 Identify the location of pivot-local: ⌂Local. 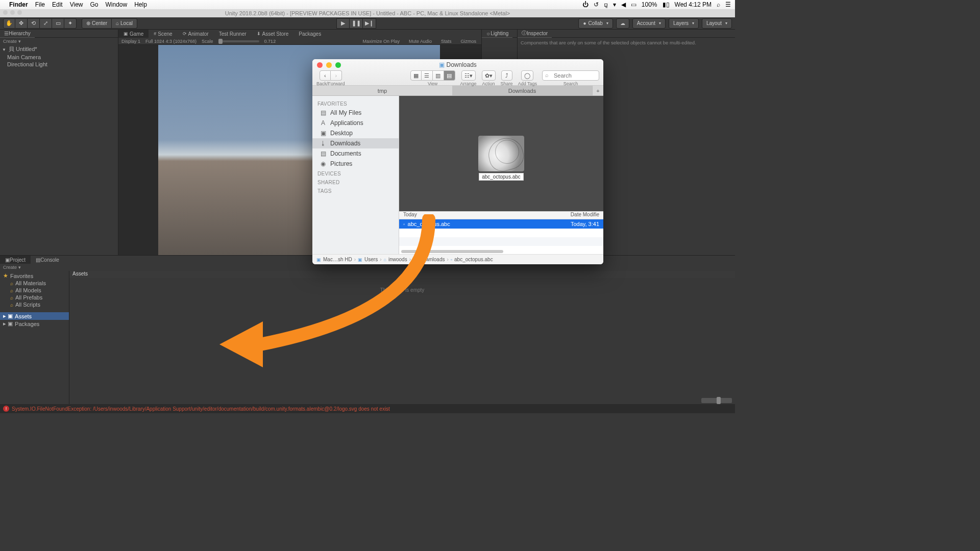
(125, 23).